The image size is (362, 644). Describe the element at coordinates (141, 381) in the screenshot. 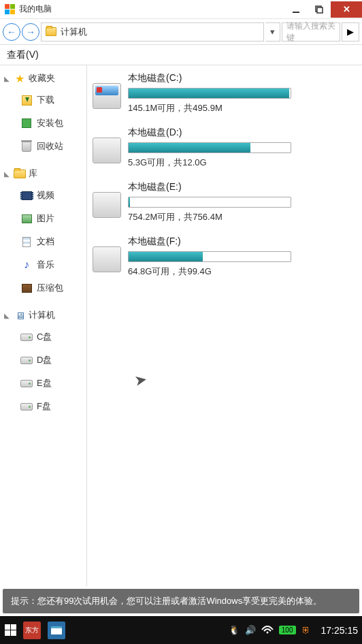

I see `cursor-icon: ➤` at that location.